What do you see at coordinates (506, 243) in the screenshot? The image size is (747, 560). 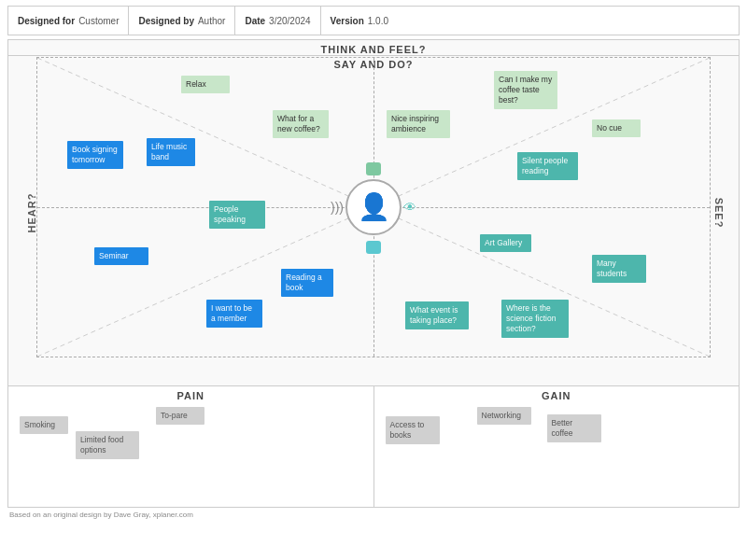 I see `sticky-note-art-gallery: Art Gallery` at bounding box center [506, 243].